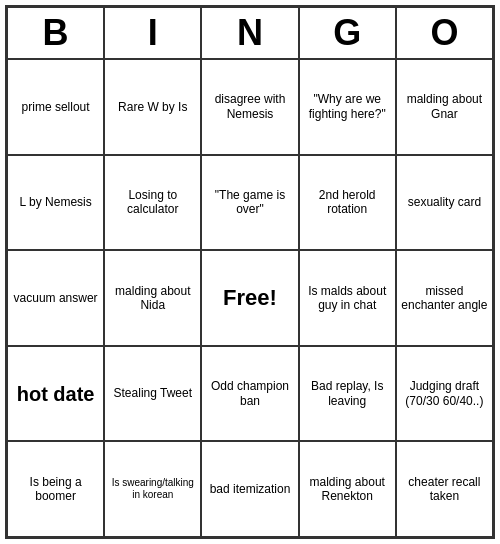 The image size is (500, 544). What do you see at coordinates (56, 489) in the screenshot?
I see `bingo-cell-20: Is being a boomer` at bounding box center [56, 489].